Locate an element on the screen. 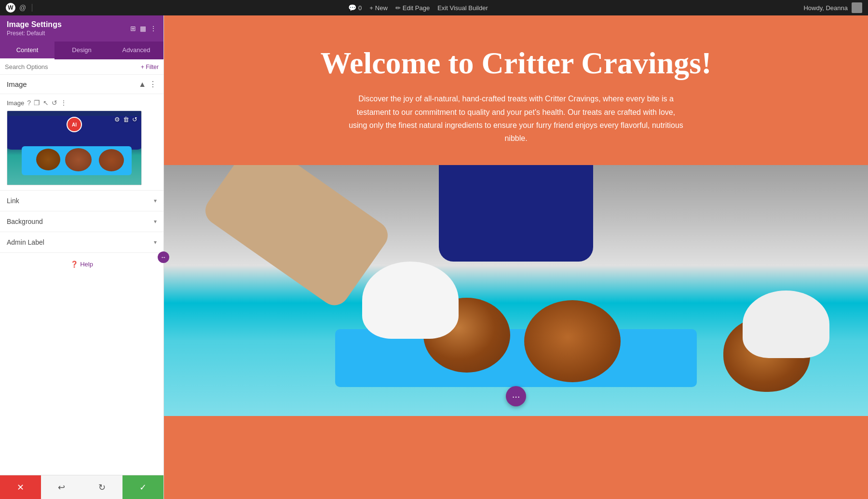 The width and height of the screenshot is (868, 499). top-bar: W @ 💬 0 + New ✏ Edit Page Exit Visual Bu… is located at coordinates (434, 8).